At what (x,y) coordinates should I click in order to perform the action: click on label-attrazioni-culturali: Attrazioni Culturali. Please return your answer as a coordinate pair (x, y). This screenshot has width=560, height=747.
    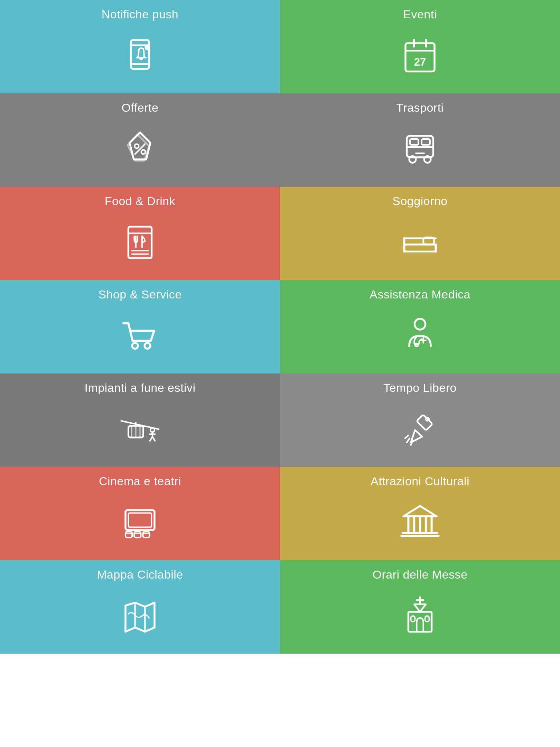
    Looking at the image, I should click on (420, 481).